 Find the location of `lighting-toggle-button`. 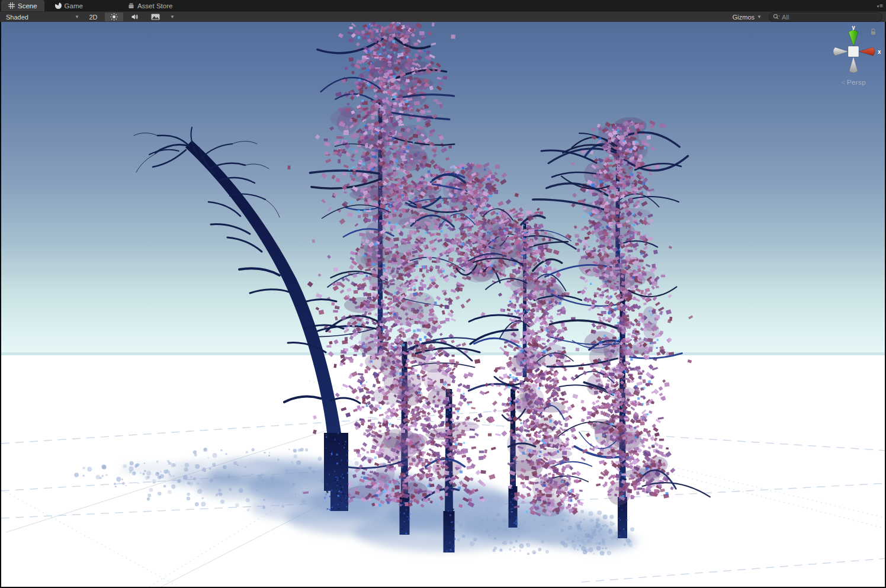

lighting-toggle-button is located at coordinates (114, 17).